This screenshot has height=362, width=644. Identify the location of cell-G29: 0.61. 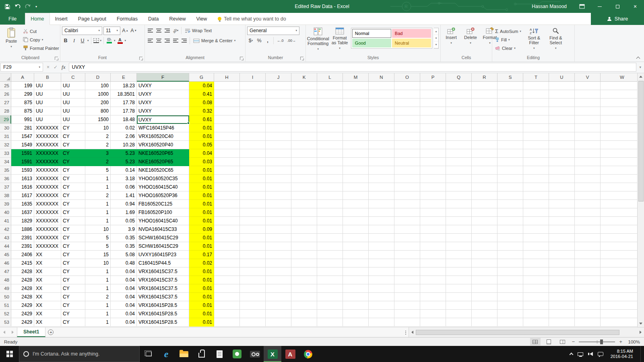
(202, 120).